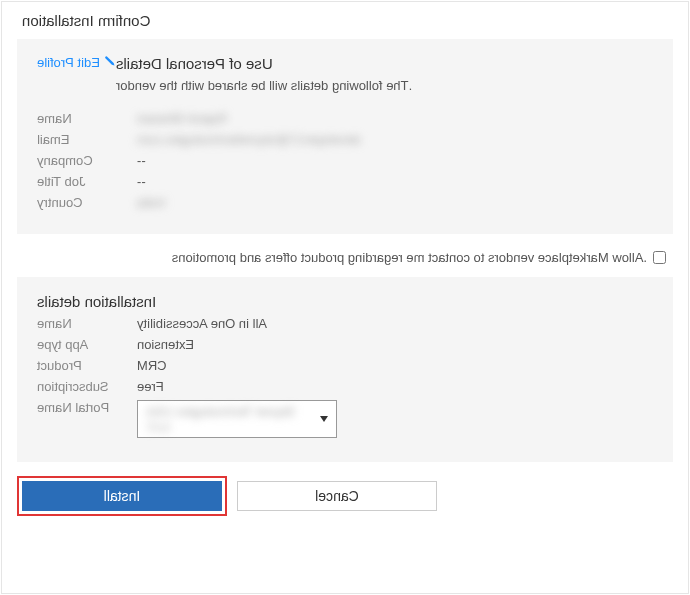  I want to click on detail-label: Portal Name, so click(87, 419).